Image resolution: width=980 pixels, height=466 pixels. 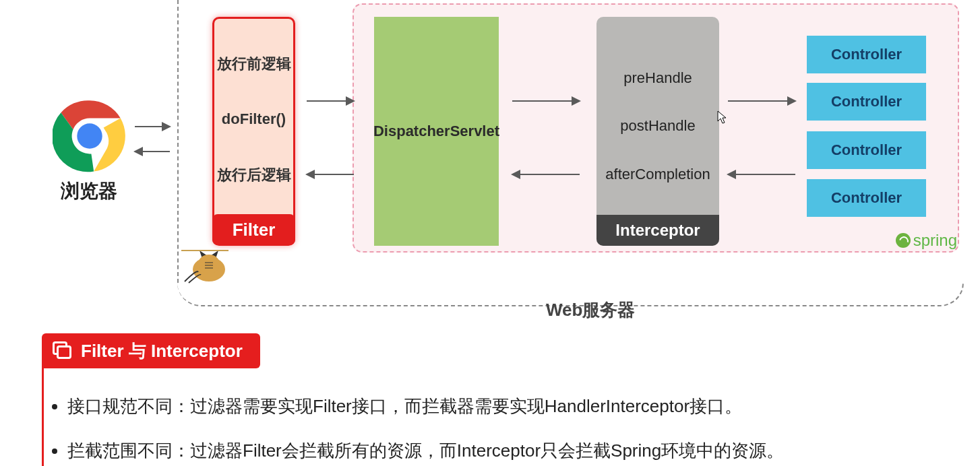 I want to click on filter-after-text: 放行后逻辑, so click(x=254, y=175).